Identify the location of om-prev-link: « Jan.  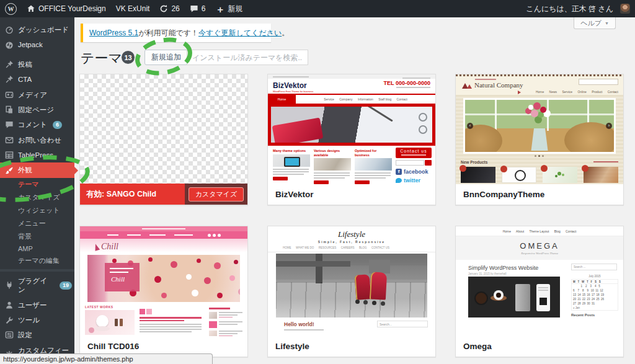
(595, 308).